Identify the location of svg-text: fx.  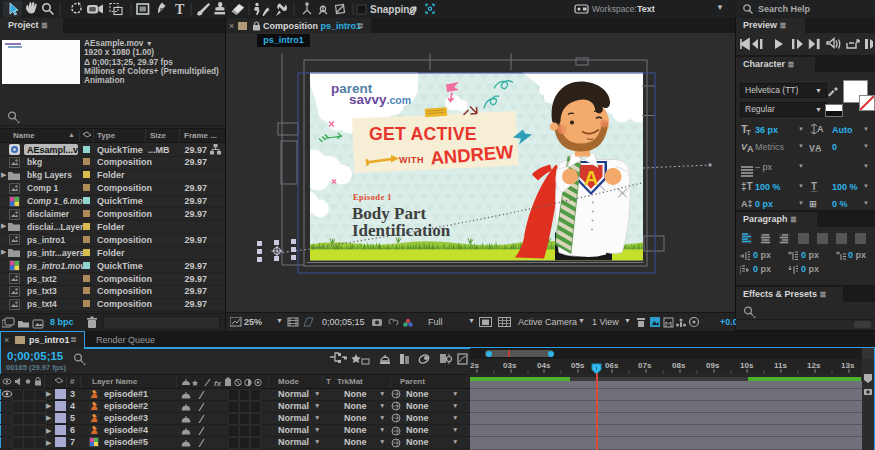
(218, 383).